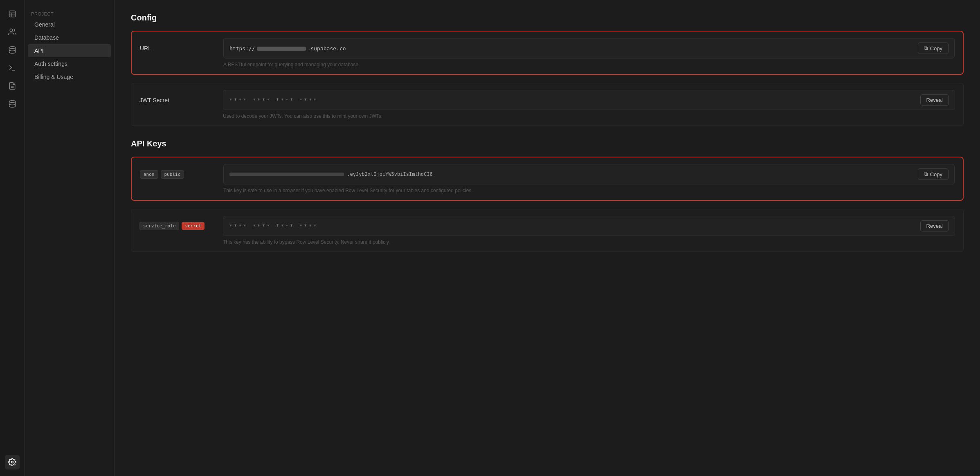 This screenshot has height=476, width=980. Describe the element at coordinates (573, 226) in the screenshot. I see `service-key-masked: **** **** **** ****` at that location.